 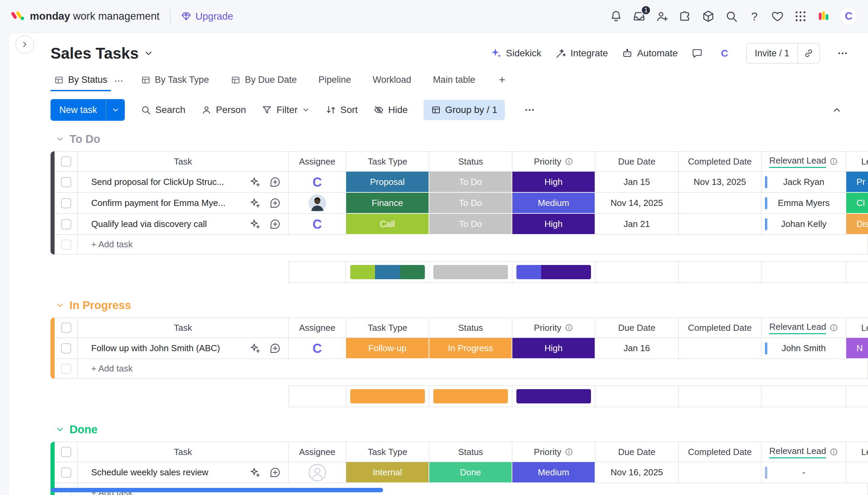 What do you see at coordinates (175, 81) in the screenshot?
I see `tab-by-task-type: By Task Type` at bounding box center [175, 81].